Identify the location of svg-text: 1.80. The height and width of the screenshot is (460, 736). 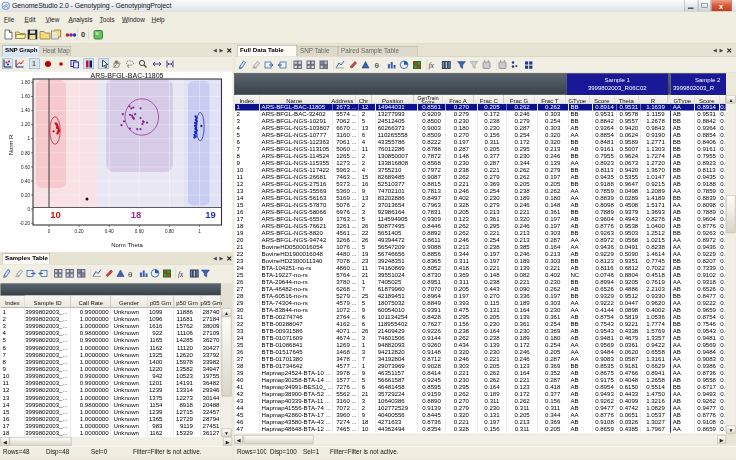
(26, 82).